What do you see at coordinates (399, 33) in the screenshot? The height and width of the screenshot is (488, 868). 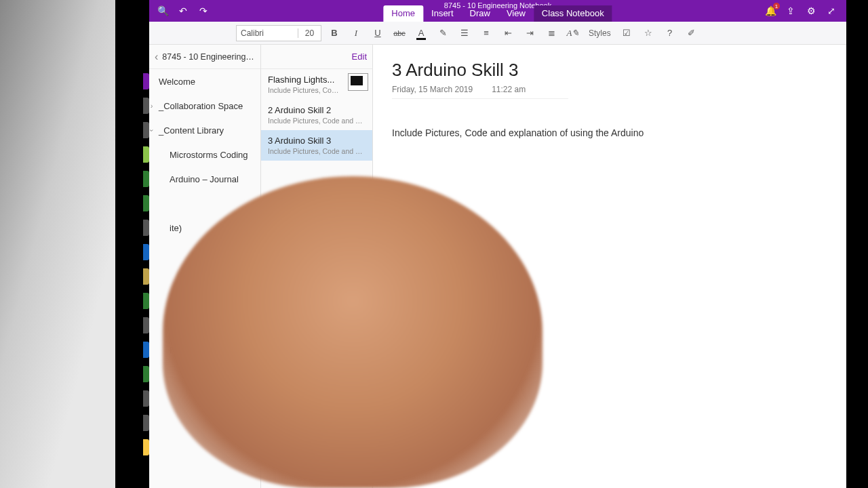 I see `strikethrough-button: abc` at bounding box center [399, 33].